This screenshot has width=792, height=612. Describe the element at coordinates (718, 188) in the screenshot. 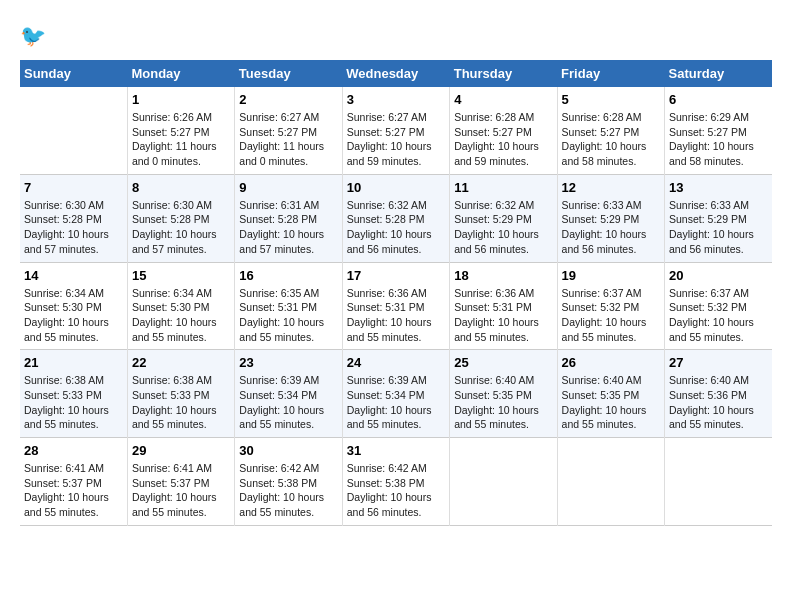

I see `day-number: 13` at that location.